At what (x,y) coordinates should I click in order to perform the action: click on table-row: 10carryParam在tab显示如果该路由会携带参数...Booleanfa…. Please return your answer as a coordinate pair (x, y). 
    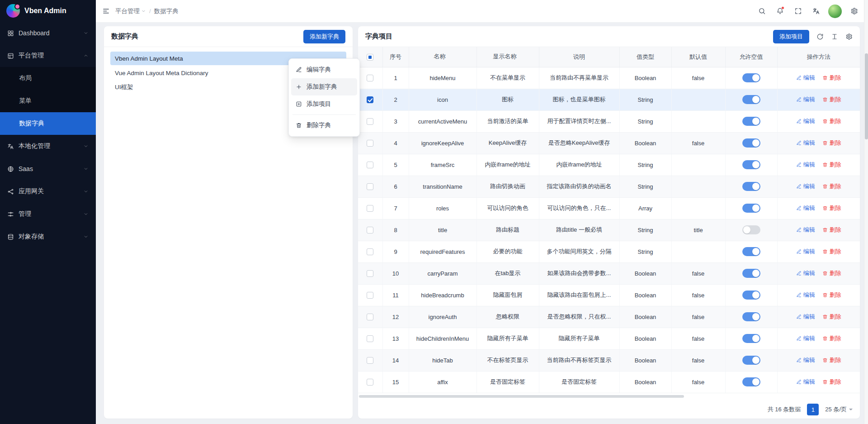
    Looking at the image, I should click on (609, 273).